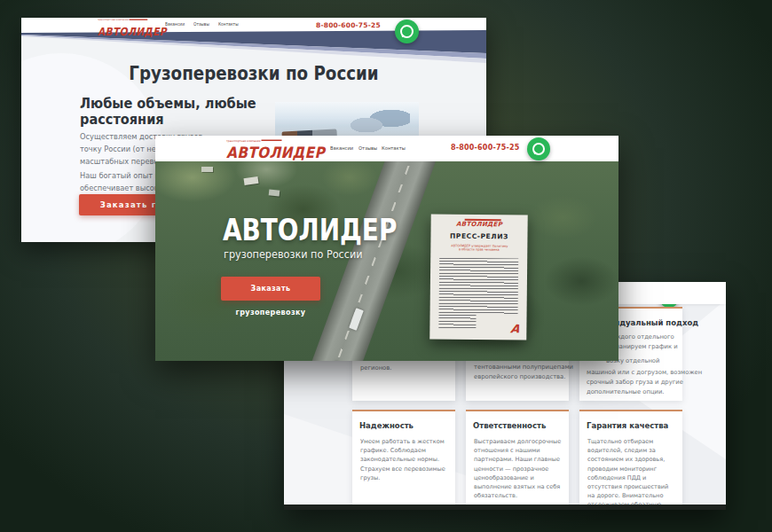  I want to click on card-text-line: европейского производства., so click(520, 377).